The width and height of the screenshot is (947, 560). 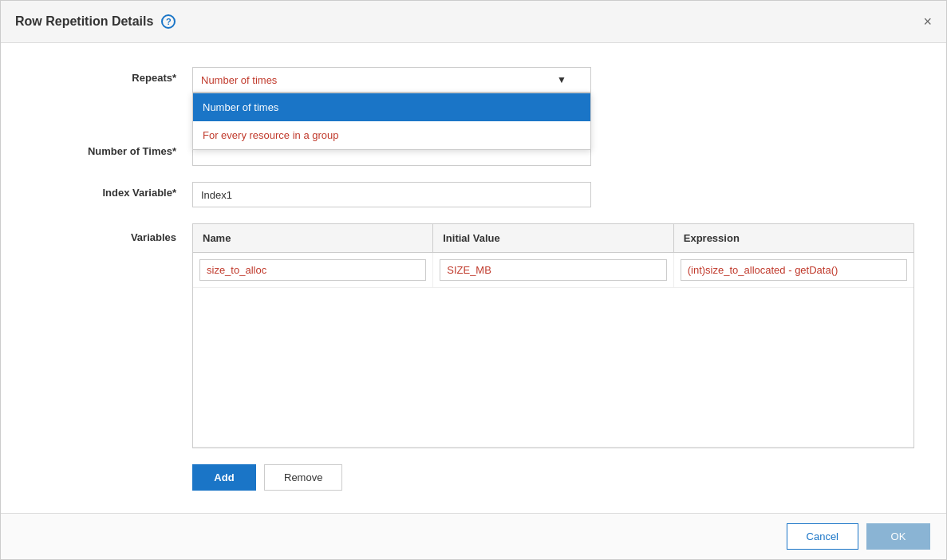 I want to click on table-cell-initial-value, so click(x=554, y=270).